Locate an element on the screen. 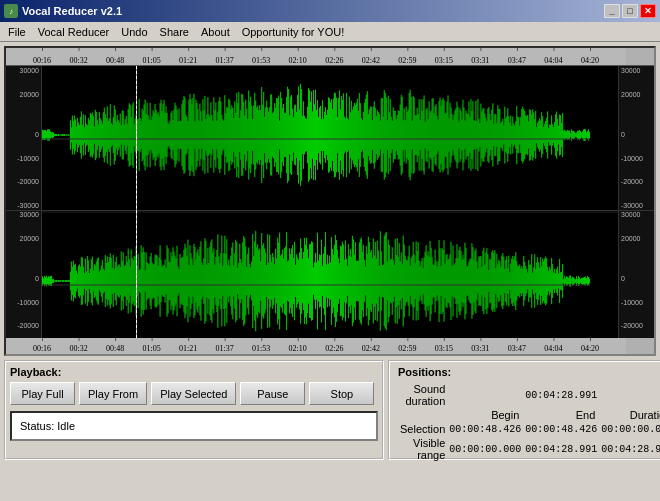 This screenshot has width=660, height=501. menu-opportunity: Opportunity for YOU! is located at coordinates (294, 32).